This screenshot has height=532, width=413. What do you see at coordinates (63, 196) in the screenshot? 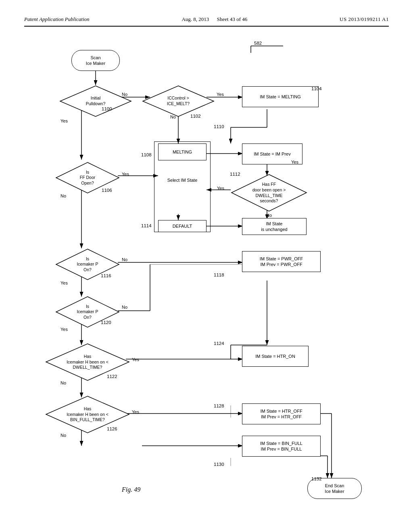
I see `label-no-ffdoor: No` at bounding box center [63, 196].